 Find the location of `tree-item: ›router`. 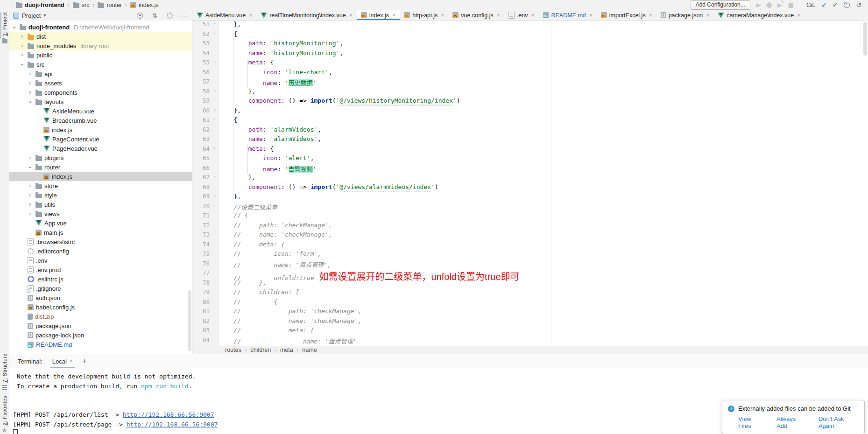

tree-item: ›router is located at coordinates (101, 167).